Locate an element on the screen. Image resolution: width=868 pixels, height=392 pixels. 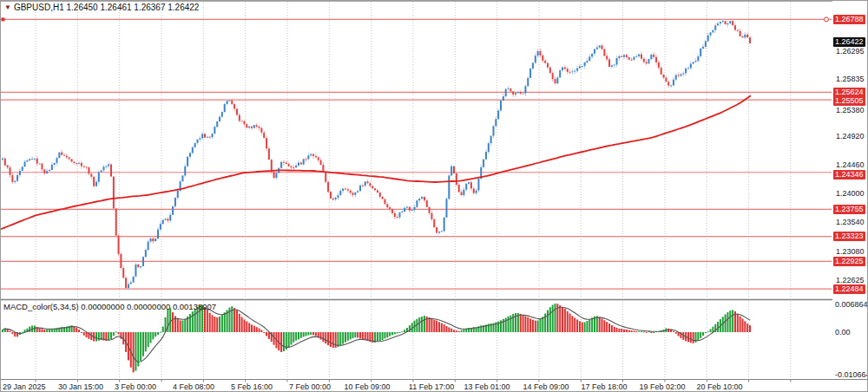
level-price-label: 1.23755 is located at coordinates (849, 210).